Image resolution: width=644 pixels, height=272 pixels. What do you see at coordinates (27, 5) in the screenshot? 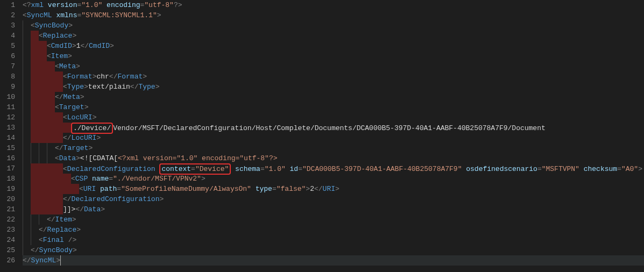
I see `pi-open: <?` at bounding box center [27, 5].